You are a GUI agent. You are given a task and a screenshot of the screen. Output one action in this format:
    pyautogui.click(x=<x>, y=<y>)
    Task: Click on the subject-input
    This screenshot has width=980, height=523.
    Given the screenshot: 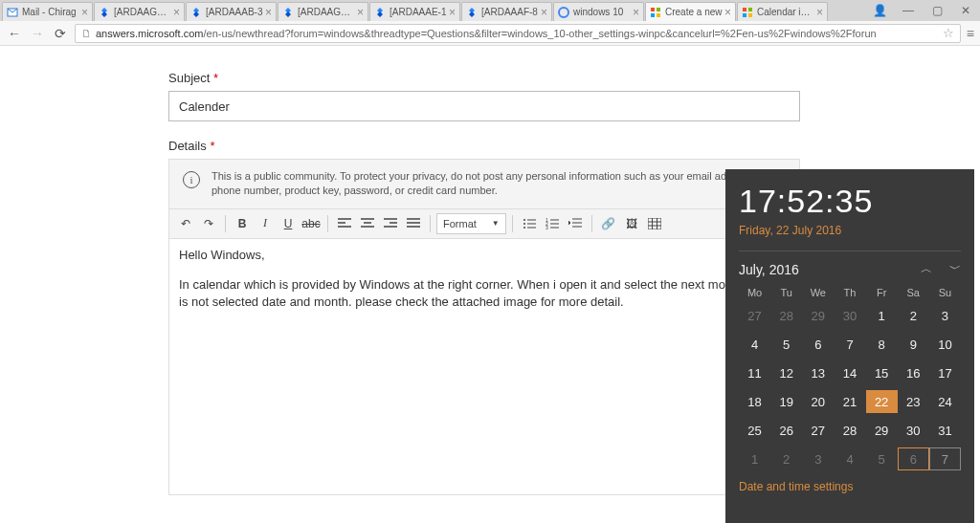 What is the action you would take?
    pyautogui.click(x=484, y=106)
    